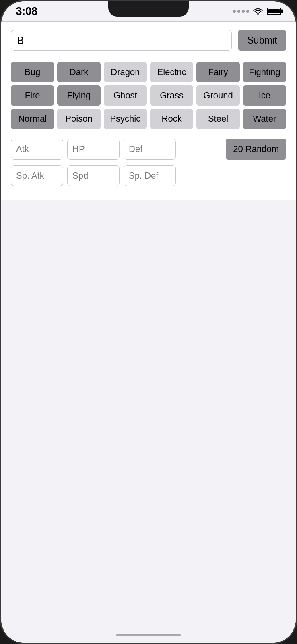  I want to click on def-input, so click(150, 149).